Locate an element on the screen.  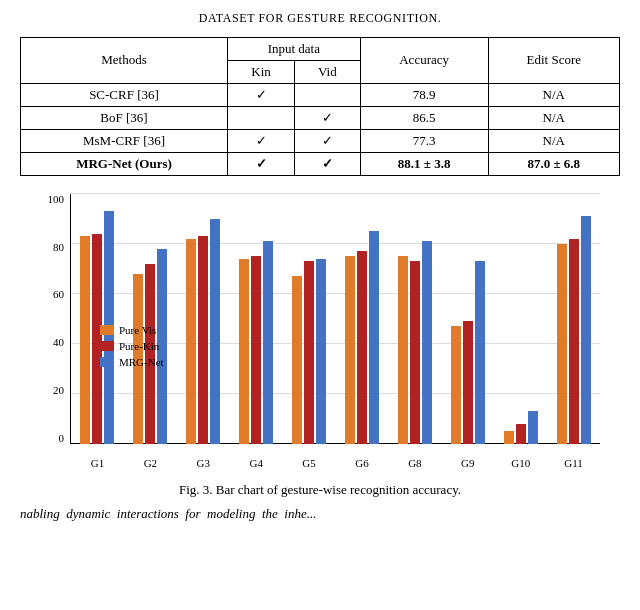
subheader-kin: Kin is located at coordinates (260, 72).